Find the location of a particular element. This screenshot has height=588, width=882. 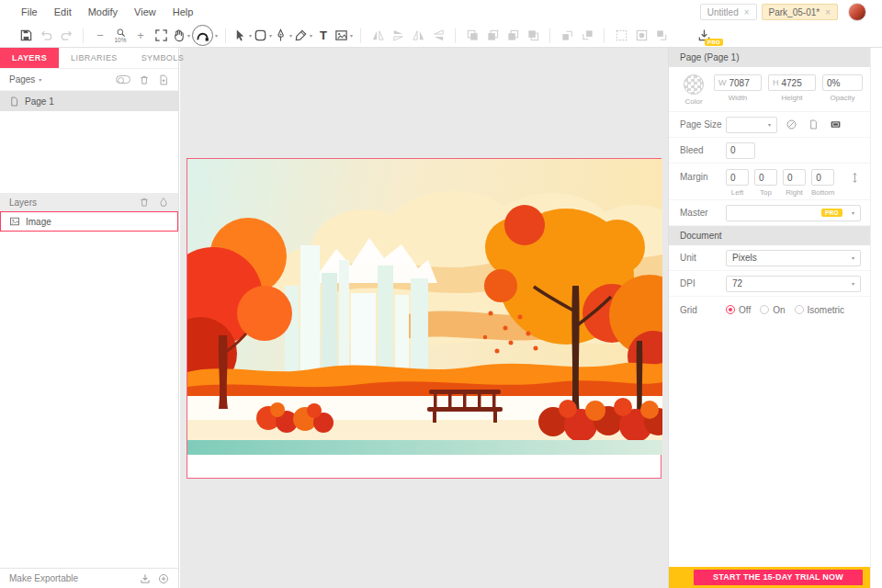

zoom-level: 10% is located at coordinates (120, 36).